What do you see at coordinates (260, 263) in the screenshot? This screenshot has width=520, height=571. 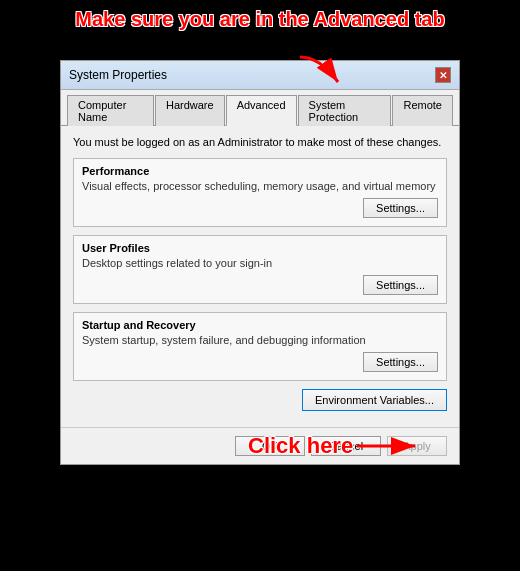 I see `user-profiles-desc: Desktop settings related to your sign-in` at bounding box center [260, 263].